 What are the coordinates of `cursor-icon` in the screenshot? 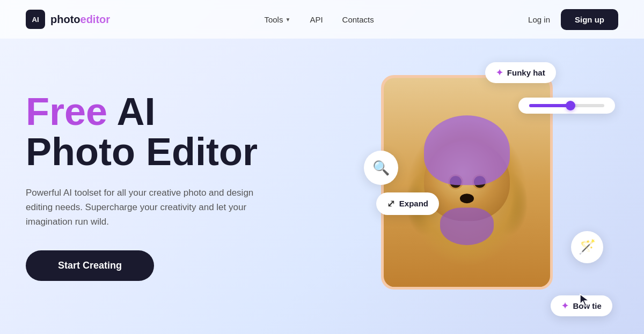 It's located at (585, 302).